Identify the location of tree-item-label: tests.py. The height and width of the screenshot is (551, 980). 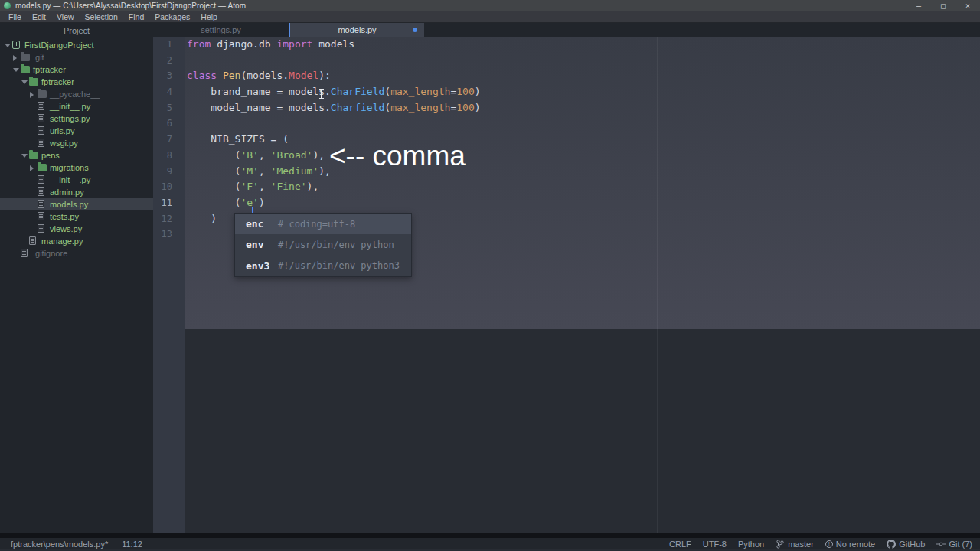
(64, 217).